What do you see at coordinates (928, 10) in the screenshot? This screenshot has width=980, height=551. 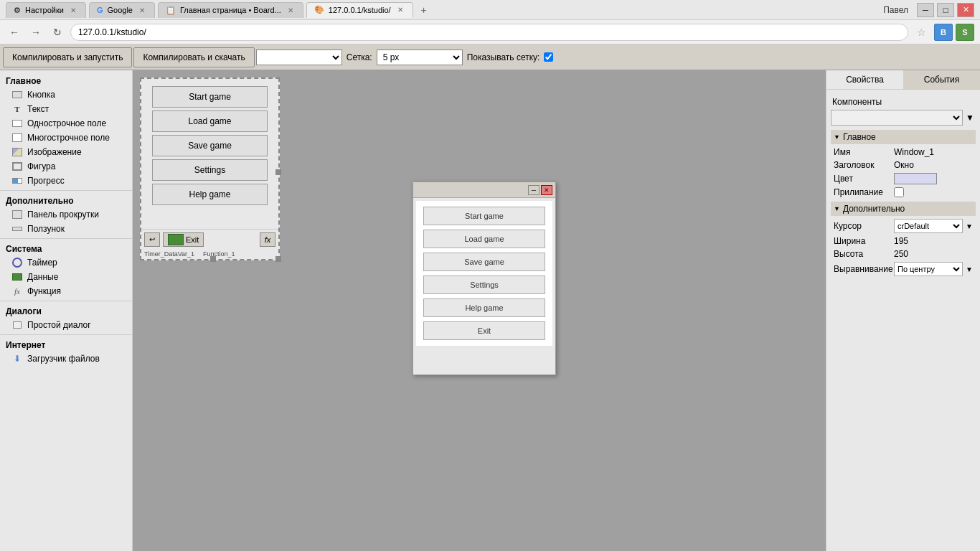 I see `window-controls: Павел ─ □ ✕` at bounding box center [928, 10].